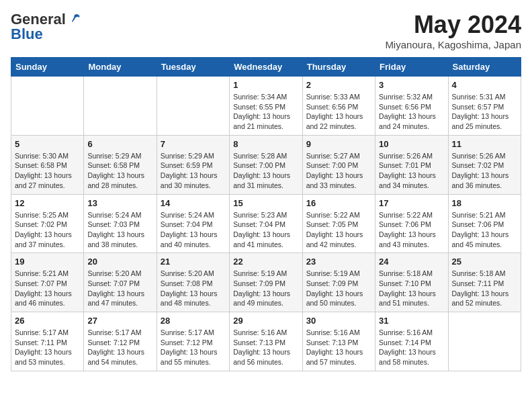 This screenshot has height=411, width=532. I want to click on calendar-week-row: 1Sunrise: 5:34 AMSunset: 6:55 PMDaylight…, so click(266, 106).